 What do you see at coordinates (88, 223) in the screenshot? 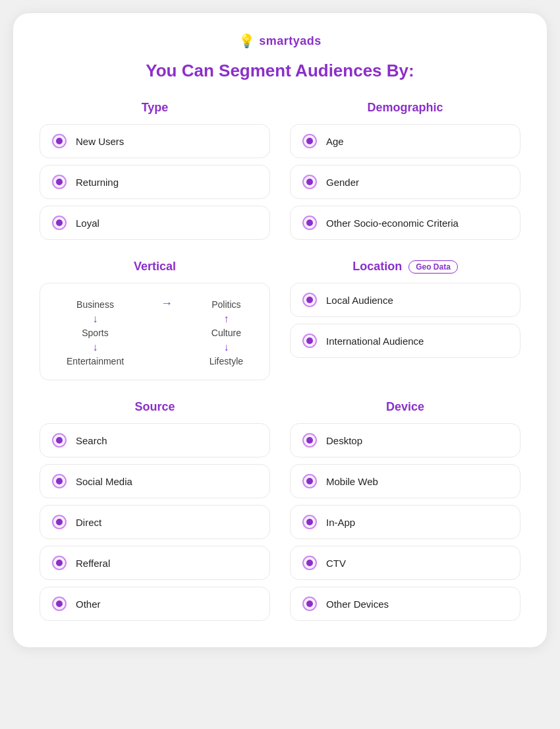
I see `item-label: Loyal` at bounding box center [88, 223].